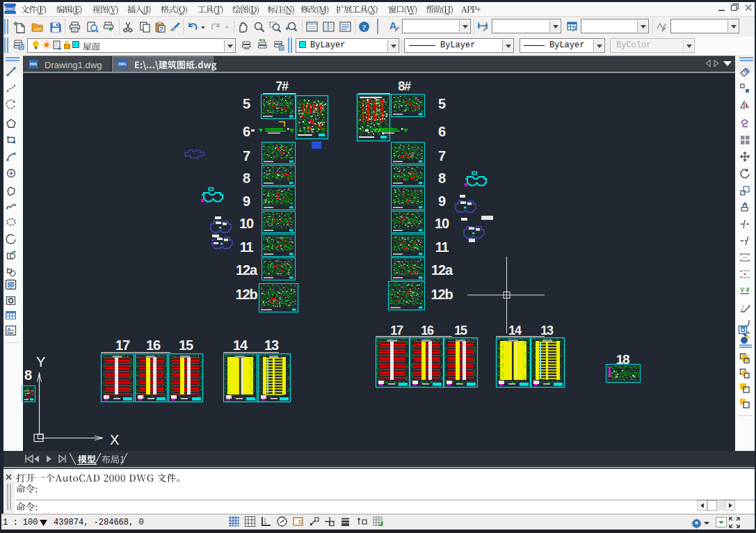 This screenshot has height=533, width=756. I want to click on svg-text: 13, so click(547, 331).